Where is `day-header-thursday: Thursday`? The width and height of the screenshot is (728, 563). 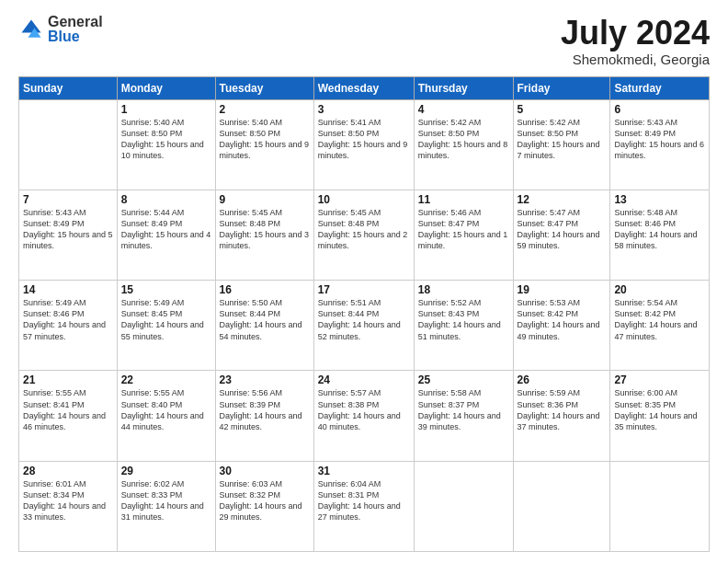
day-header-thursday: Thursday is located at coordinates (463, 88).